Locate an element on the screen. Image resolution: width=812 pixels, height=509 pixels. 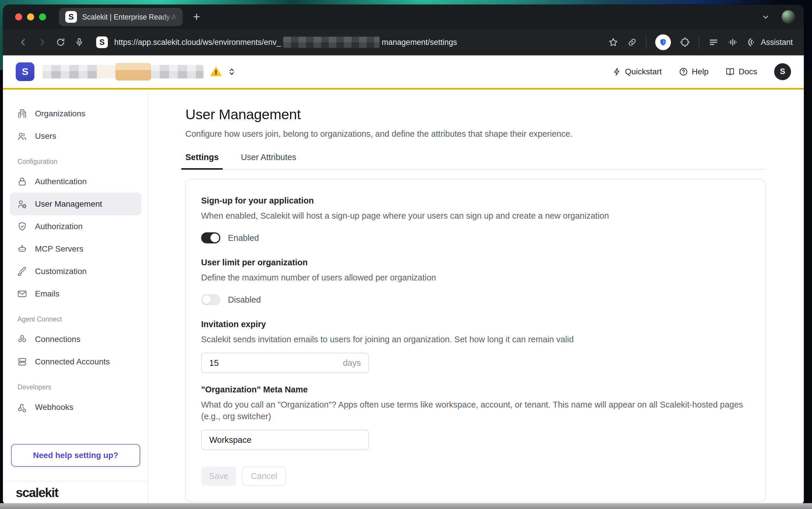
lightning-icon is located at coordinates (617, 72).